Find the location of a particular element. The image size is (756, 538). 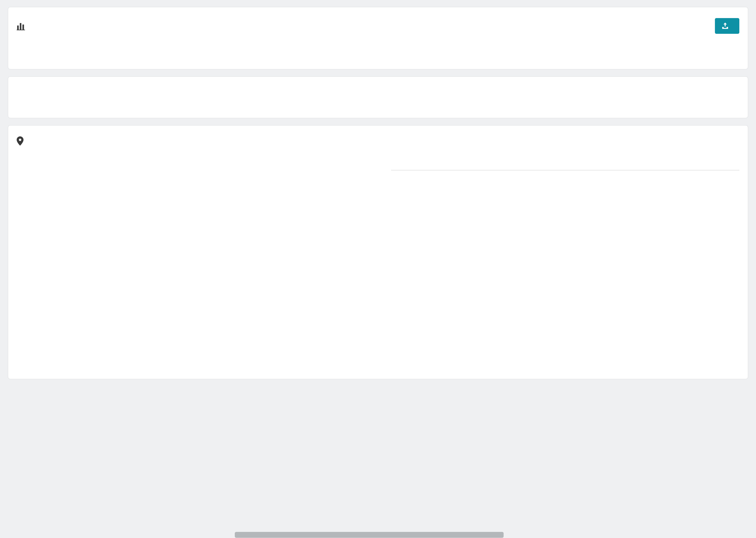

map-pin-icon is located at coordinates (20, 141).